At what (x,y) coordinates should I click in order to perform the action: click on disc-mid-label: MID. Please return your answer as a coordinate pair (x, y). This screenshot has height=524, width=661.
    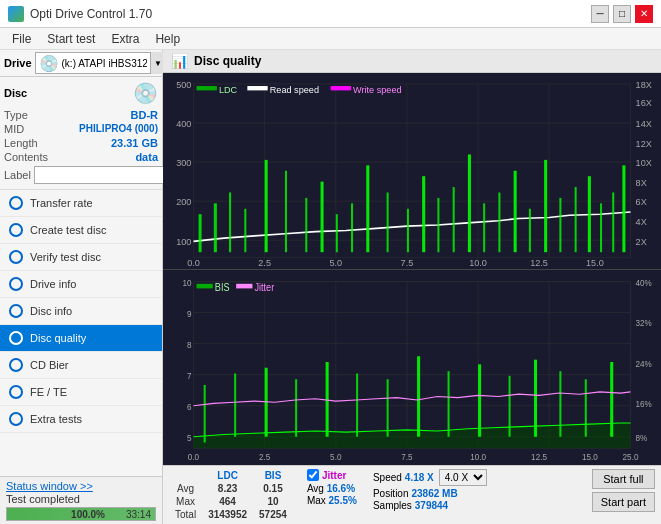
    Looking at the image, I should click on (14, 129).